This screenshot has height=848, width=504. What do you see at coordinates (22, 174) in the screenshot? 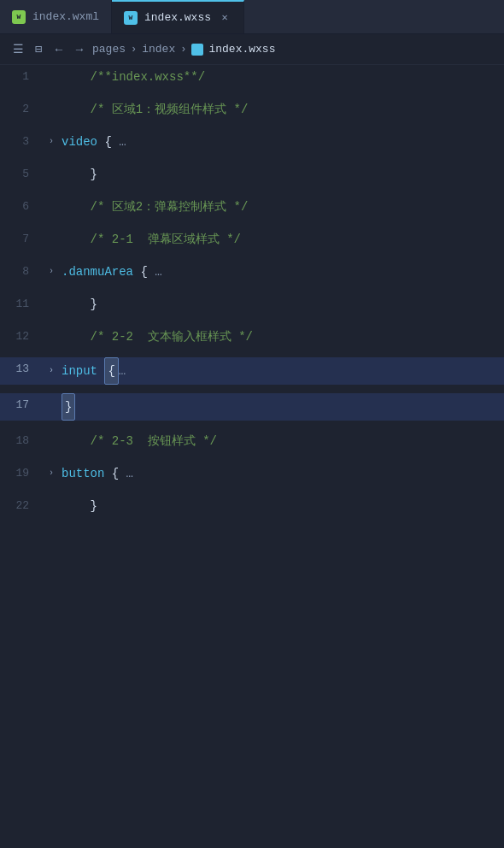
I see `line-number-5: 5` at bounding box center [22, 174].